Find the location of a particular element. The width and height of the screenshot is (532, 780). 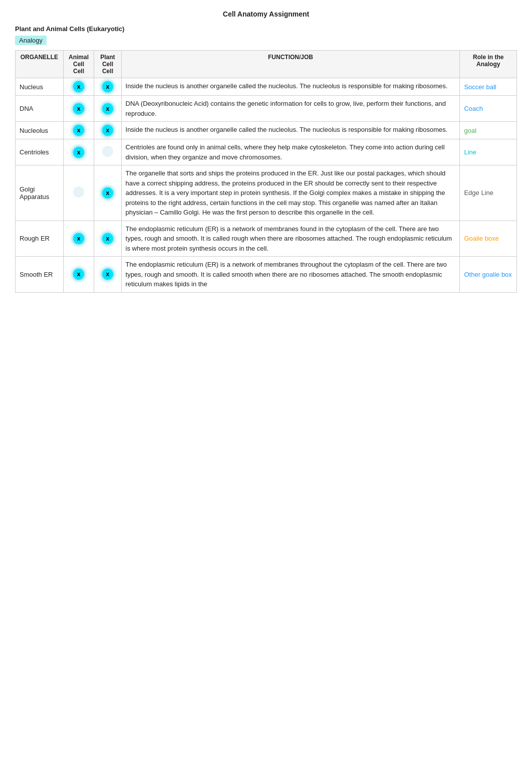

organelle-name: Rough ER is located at coordinates (40, 239).